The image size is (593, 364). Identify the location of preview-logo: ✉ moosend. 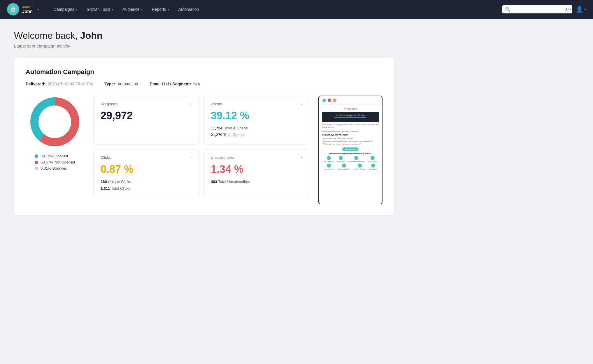
(350, 109).